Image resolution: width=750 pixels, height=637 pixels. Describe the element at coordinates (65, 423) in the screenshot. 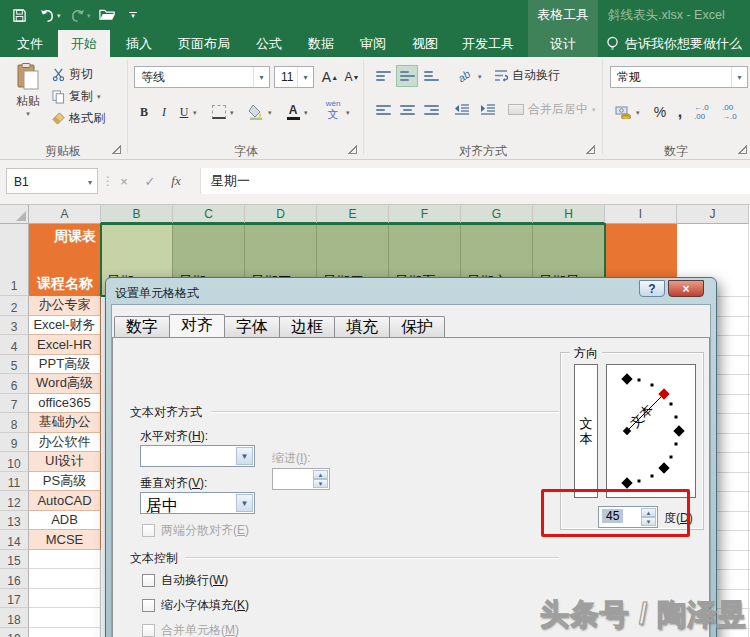

I see `course-cell: 基础办公` at that location.